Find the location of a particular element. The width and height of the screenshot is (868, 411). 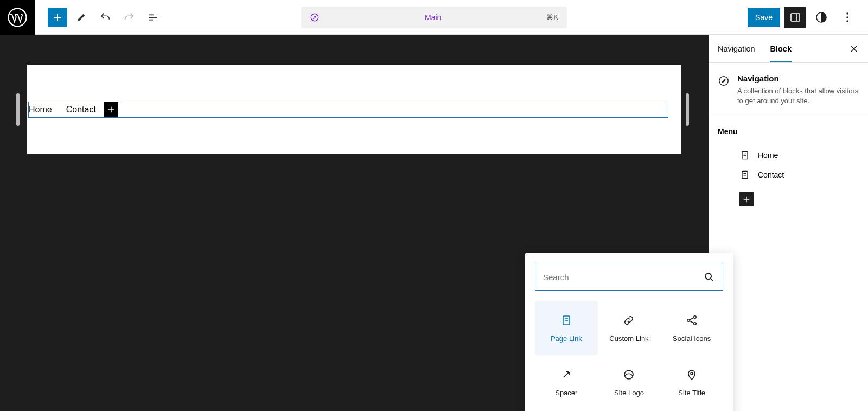

nav-add-block-button is located at coordinates (111, 110).